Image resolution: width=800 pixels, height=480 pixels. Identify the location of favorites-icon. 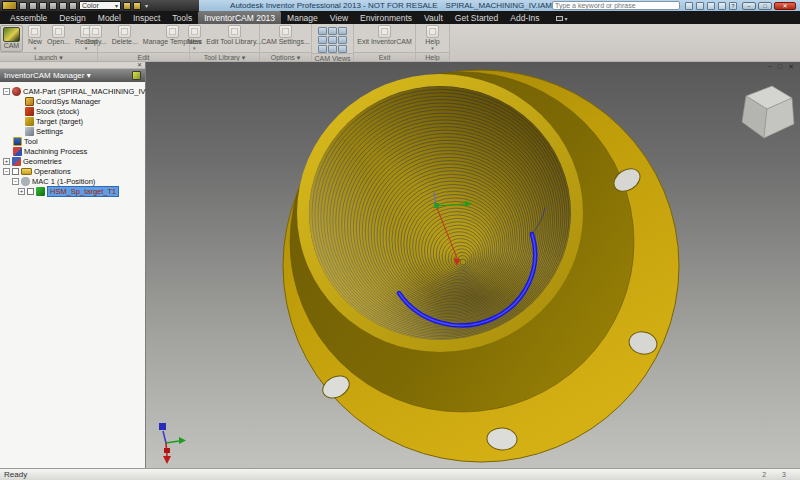
(722, 6).